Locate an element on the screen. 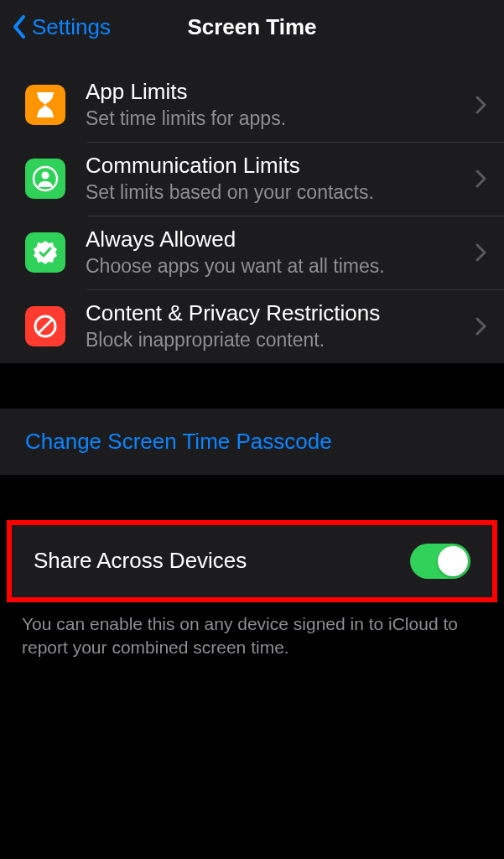 Image resolution: width=504 pixels, height=859 pixels. no-entry-icon is located at coordinates (45, 326).